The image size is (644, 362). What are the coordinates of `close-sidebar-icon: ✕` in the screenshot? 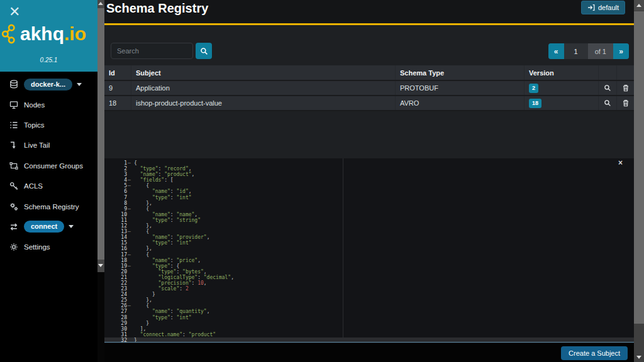 It's located at (14, 12).